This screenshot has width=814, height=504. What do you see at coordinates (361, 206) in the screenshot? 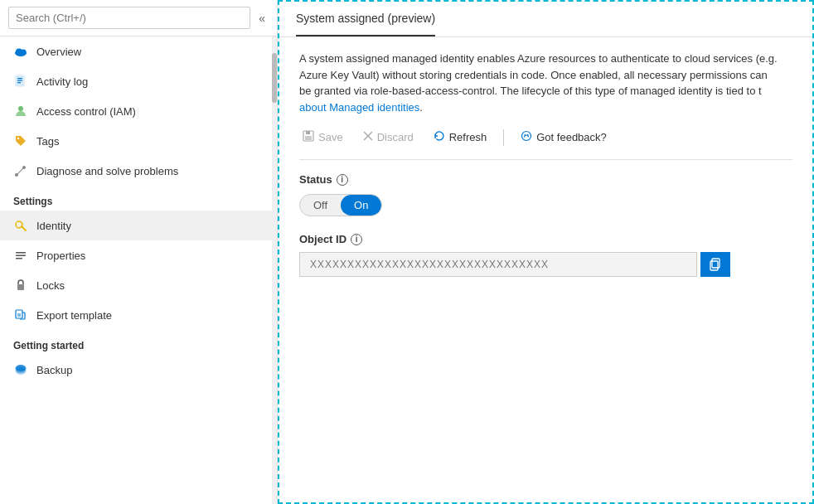
I see `toggle-on-option: On` at bounding box center [361, 206].